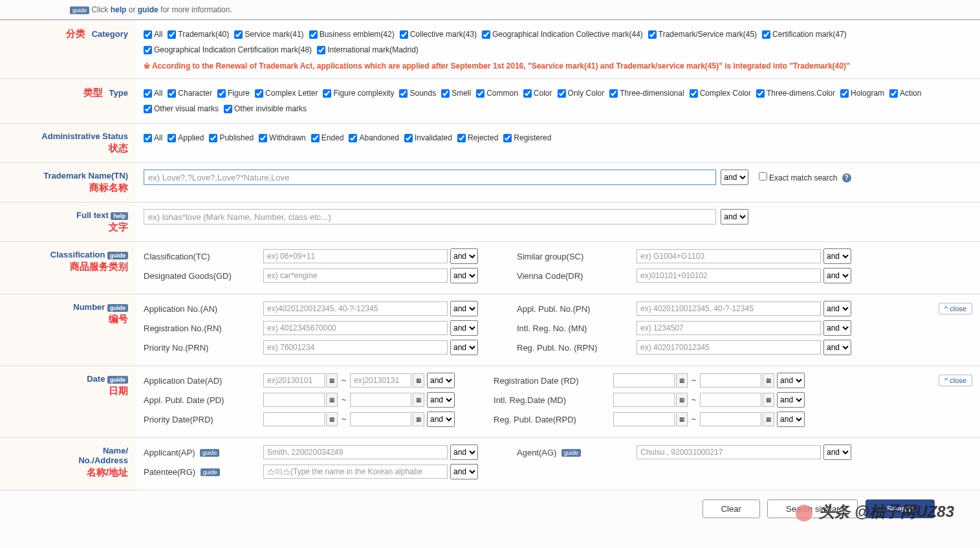 Image resolution: width=980 pixels, height=548 pixels. What do you see at coordinates (210, 472) in the screenshot?
I see `name-address-left-1-guide-badge: guide` at bounding box center [210, 472].